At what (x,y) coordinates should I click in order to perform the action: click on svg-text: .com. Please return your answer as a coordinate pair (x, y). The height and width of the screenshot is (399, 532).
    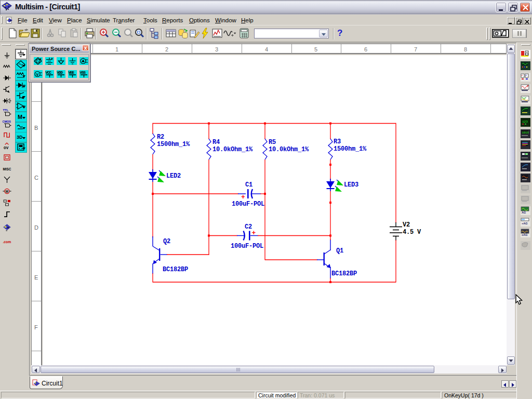
    Looking at the image, I should click on (7, 242).